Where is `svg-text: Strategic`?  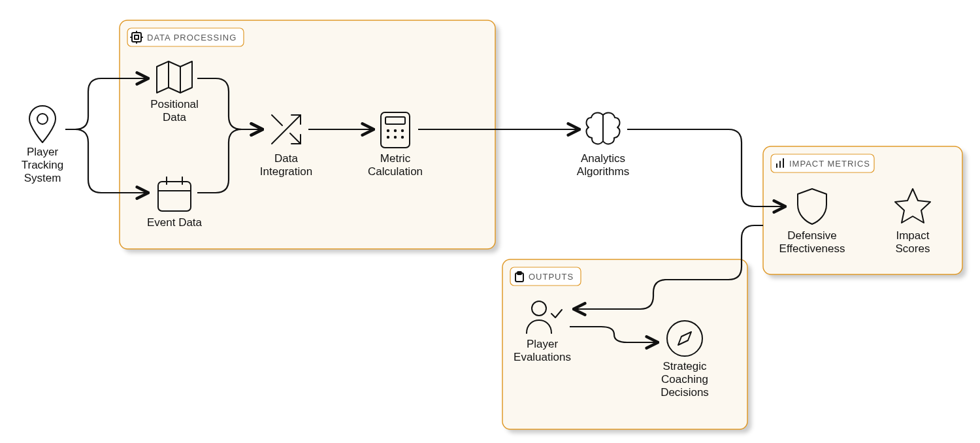
svg-text: Strategic is located at coordinates (685, 366).